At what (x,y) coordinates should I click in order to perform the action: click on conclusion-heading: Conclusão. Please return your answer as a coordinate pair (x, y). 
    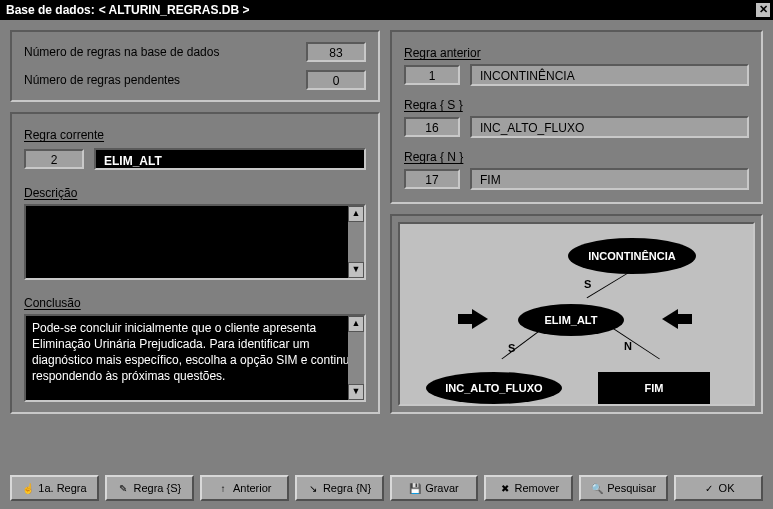
    Looking at the image, I should click on (195, 303).